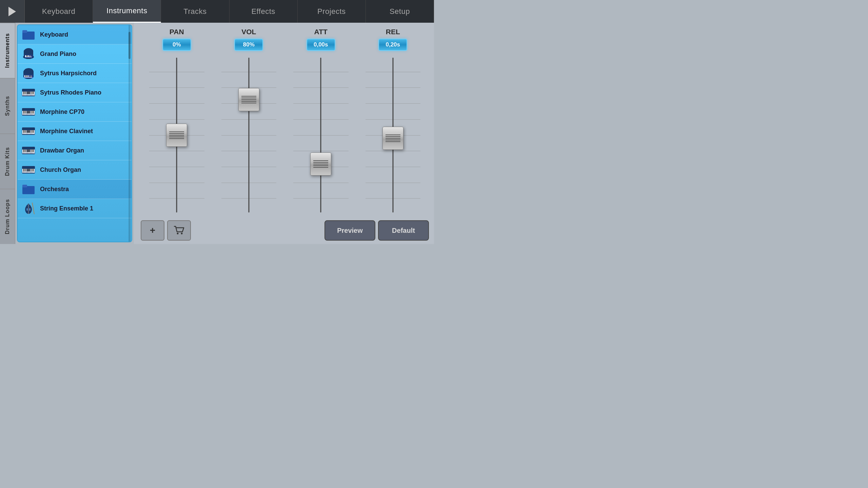 This screenshot has height=488, width=868. I want to click on sidebar-item-synths: Synths, so click(7, 106).